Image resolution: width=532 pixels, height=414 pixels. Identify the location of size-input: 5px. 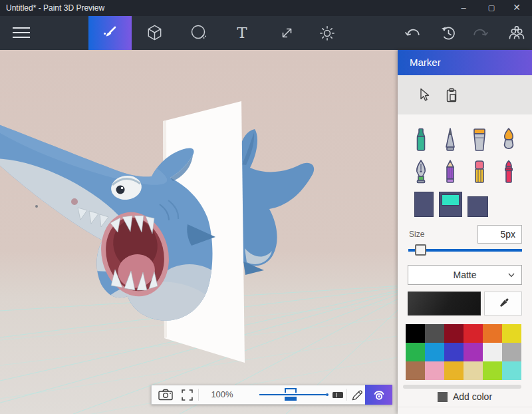
(500, 234).